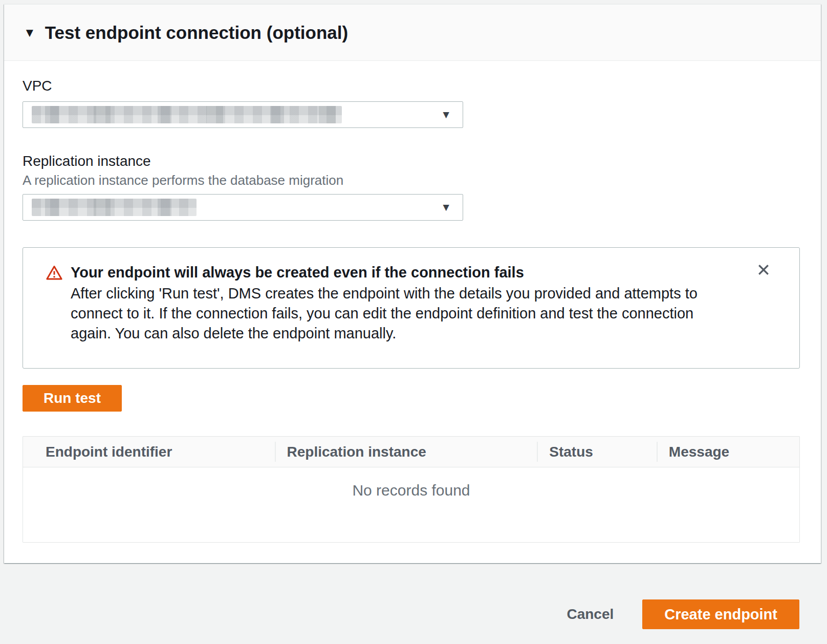 This screenshot has width=827, height=644. What do you see at coordinates (728, 452) in the screenshot?
I see `column-header-message: Message` at bounding box center [728, 452].